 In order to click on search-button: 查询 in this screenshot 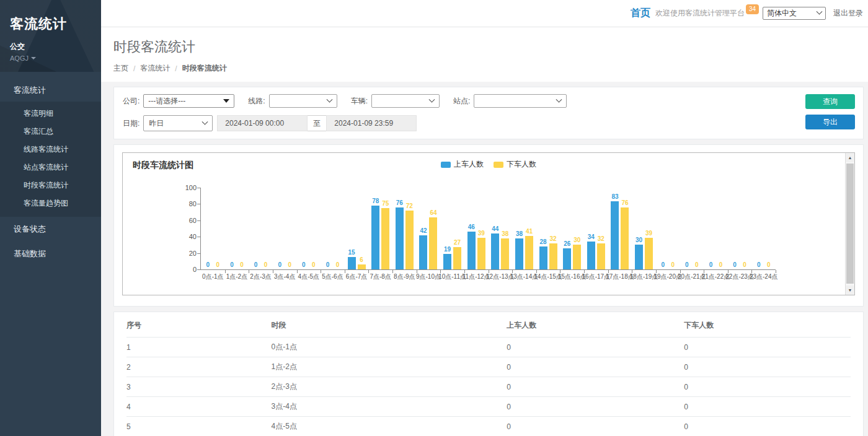, I will do `click(830, 102)`.